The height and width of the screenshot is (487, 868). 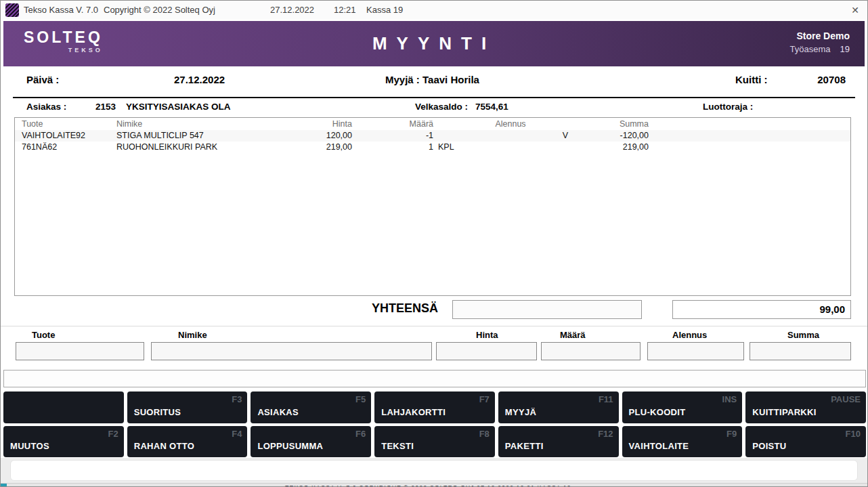 What do you see at coordinates (559, 408) in the screenshot?
I see `myyja-button: MYYJÄ F11` at bounding box center [559, 408].